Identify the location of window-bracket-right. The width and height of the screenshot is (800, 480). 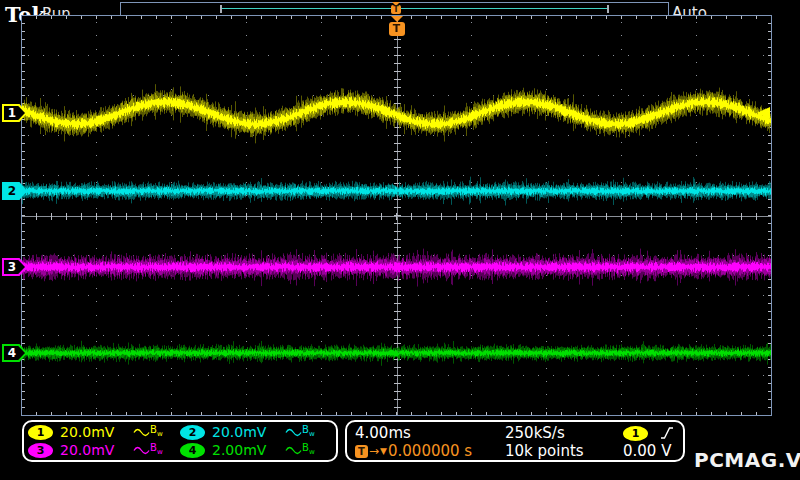
(608, 9).